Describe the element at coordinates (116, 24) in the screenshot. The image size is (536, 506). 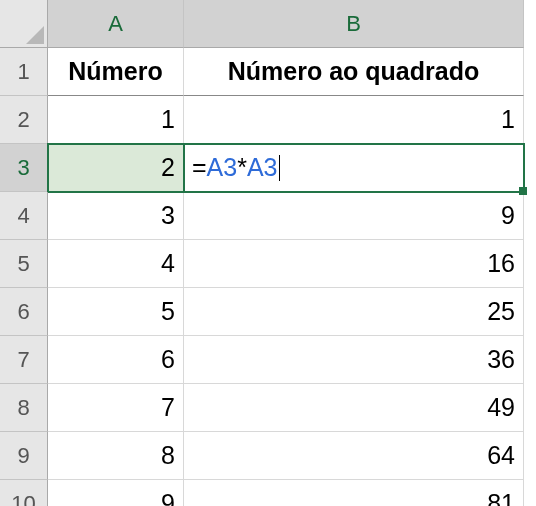
I see `column-header-A: A` at that location.